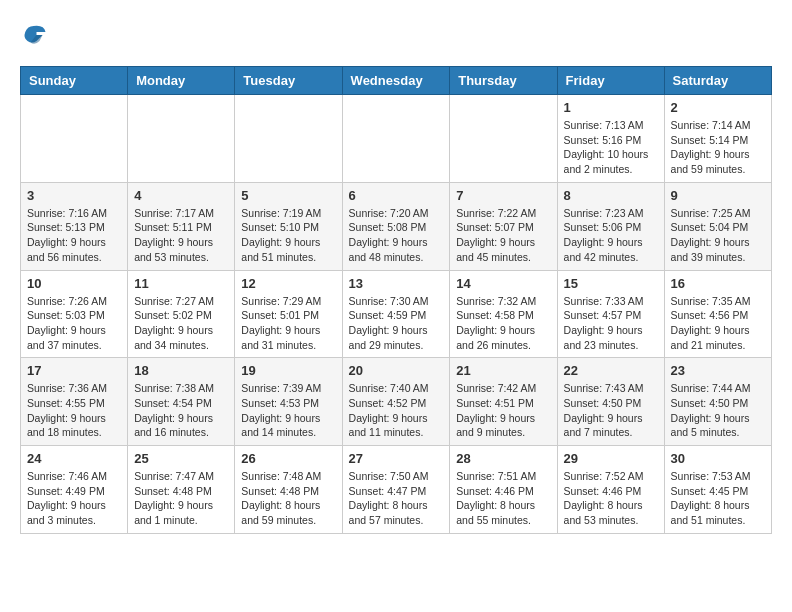  Describe the element at coordinates (503, 370) in the screenshot. I see `day-number: 21` at that location.